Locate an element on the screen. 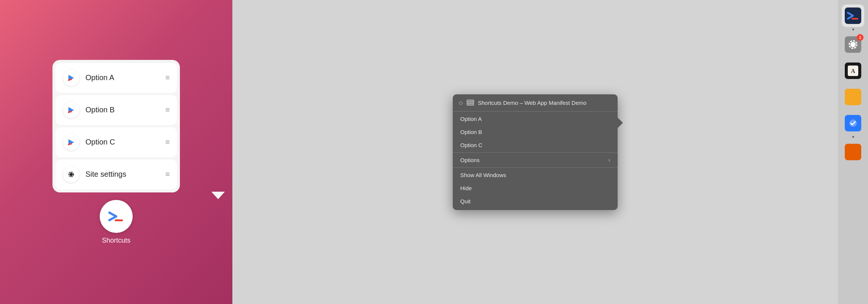  app-icon-bottom is located at coordinates (116, 216).